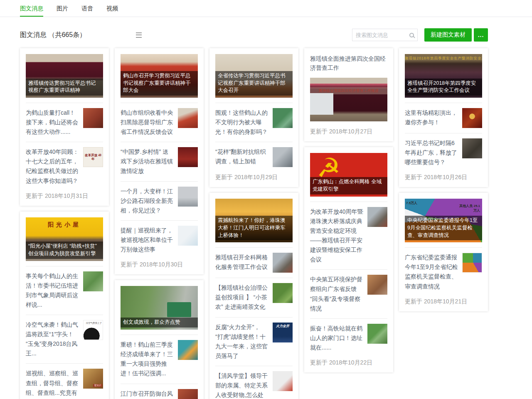 The width and height of the screenshot is (532, 399). I want to click on list-item: 雅瑶镇召开全科网格化服务管理工作会议, so click(254, 260).